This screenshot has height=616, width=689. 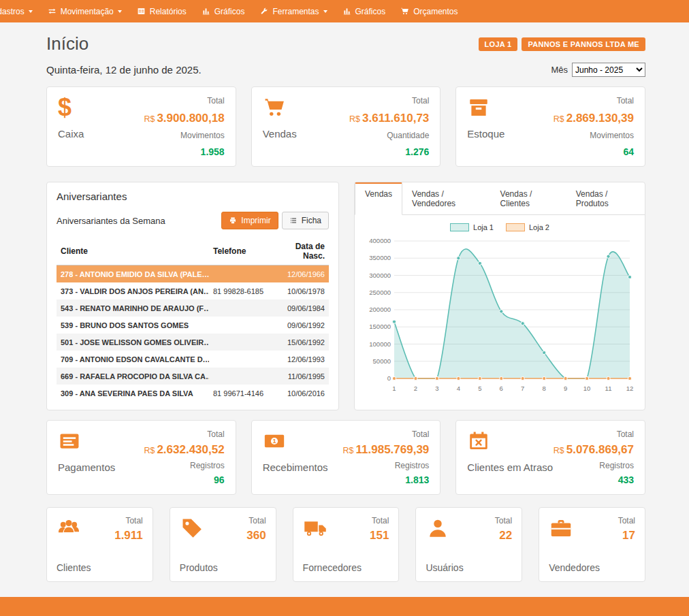 I want to click on card-label: Clientes, so click(x=99, y=568).